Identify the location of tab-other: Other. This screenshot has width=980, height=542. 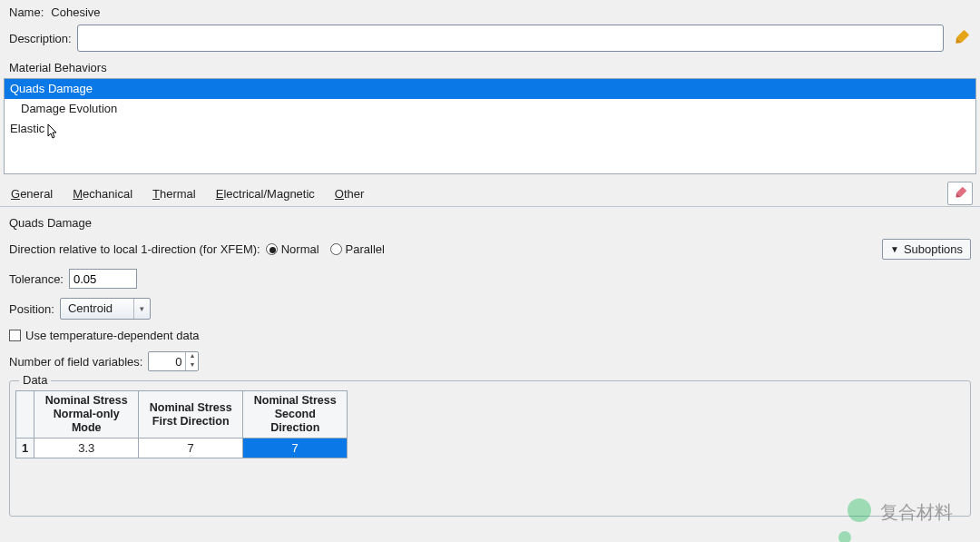
(350, 194).